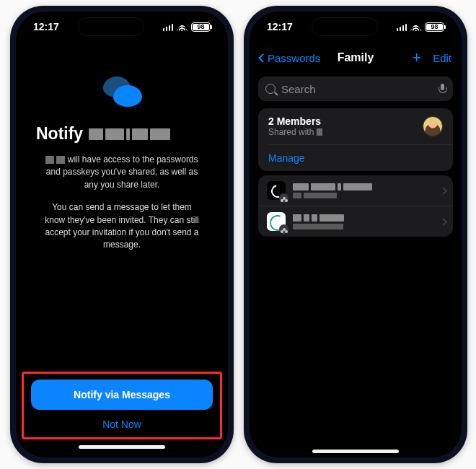 Image resolution: width=476 pixels, height=469 pixels. Describe the element at coordinates (356, 89) in the screenshot. I see `search-field: Search` at that location.